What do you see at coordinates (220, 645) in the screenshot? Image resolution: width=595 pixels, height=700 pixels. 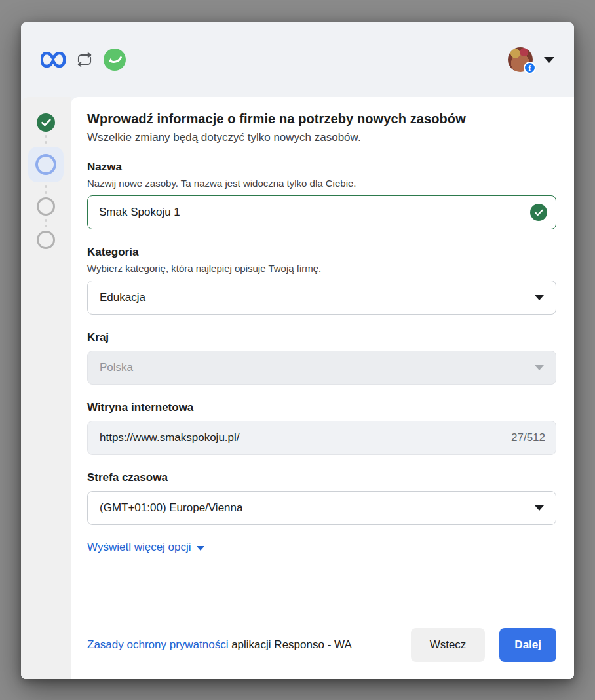 I see `privacy-notice: Zasady ochrony prywatności aplikacji Res…` at bounding box center [220, 645].